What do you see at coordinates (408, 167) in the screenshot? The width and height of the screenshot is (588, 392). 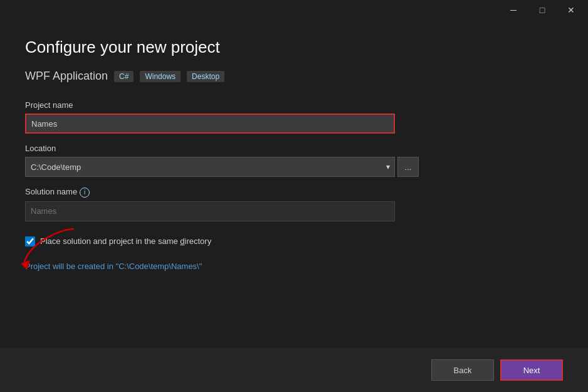 I see `browse-button: ...` at bounding box center [408, 167].